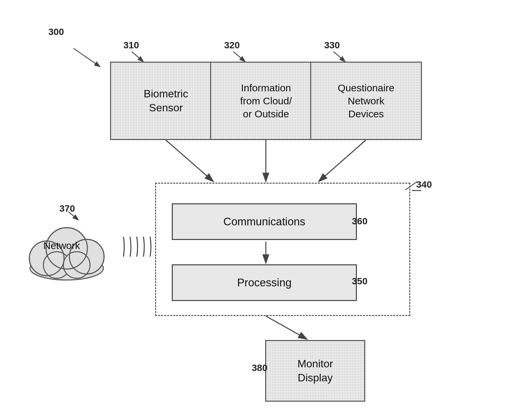 This screenshot has width=532, height=419. What do you see at coordinates (264, 283) in the screenshot?
I see `processing-box: Processing` at bounding box center [264, 283].